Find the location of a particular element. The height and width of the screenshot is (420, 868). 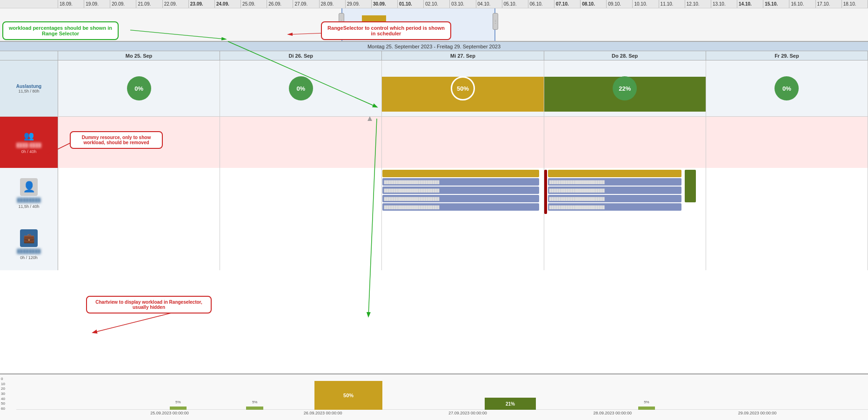

chart-grid-line is located at coordinates (442, 409).